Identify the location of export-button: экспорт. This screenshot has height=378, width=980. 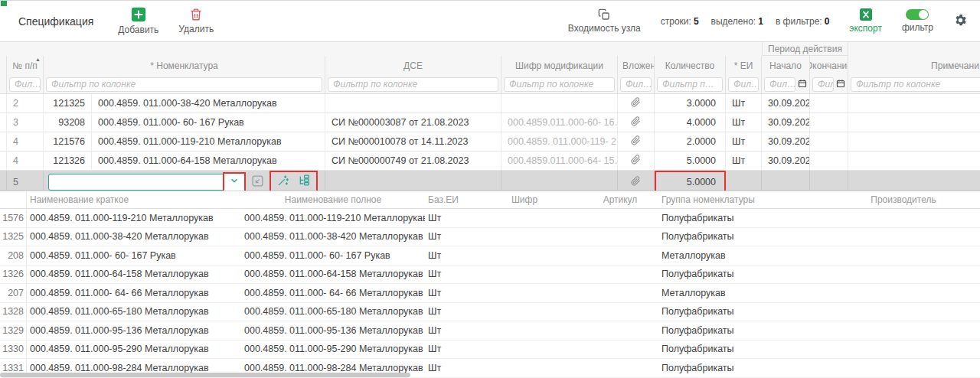
(865, 21).